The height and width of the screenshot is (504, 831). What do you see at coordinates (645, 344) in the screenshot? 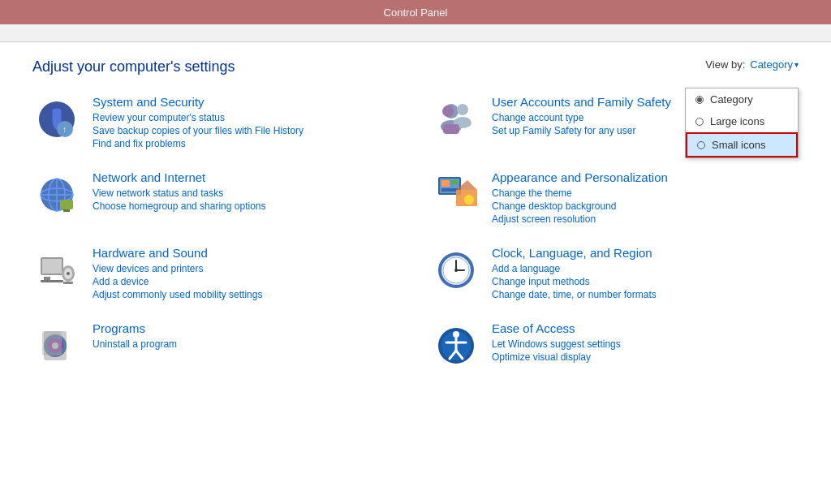
I see `ease-of-access-link-0: Let Windows suggest settings` at bounding box center [645, 344].